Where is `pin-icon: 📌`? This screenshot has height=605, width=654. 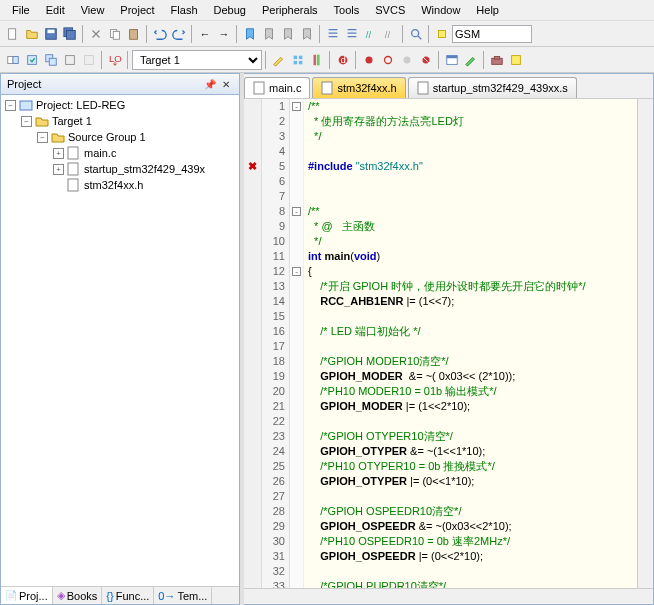
pin-icon: 📌 is located at coordinates (210, 84).